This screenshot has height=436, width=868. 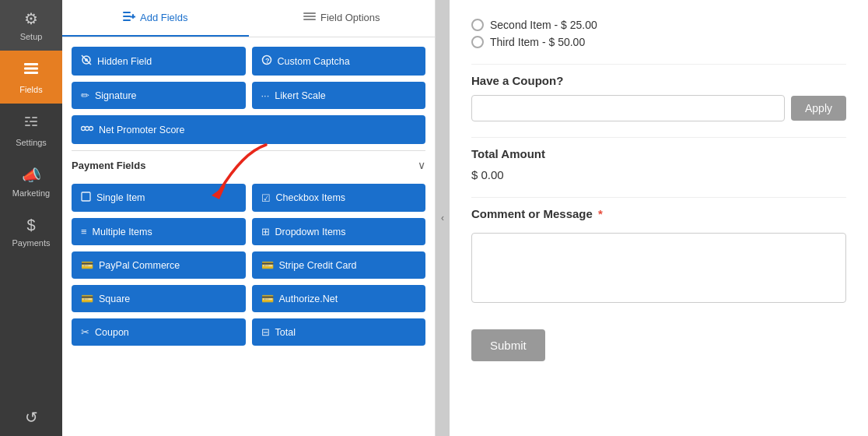 What do you see at coordinates (86, 61) in the screenshot?
I see `hidden-field-icon` at bounding box center [86, 61].